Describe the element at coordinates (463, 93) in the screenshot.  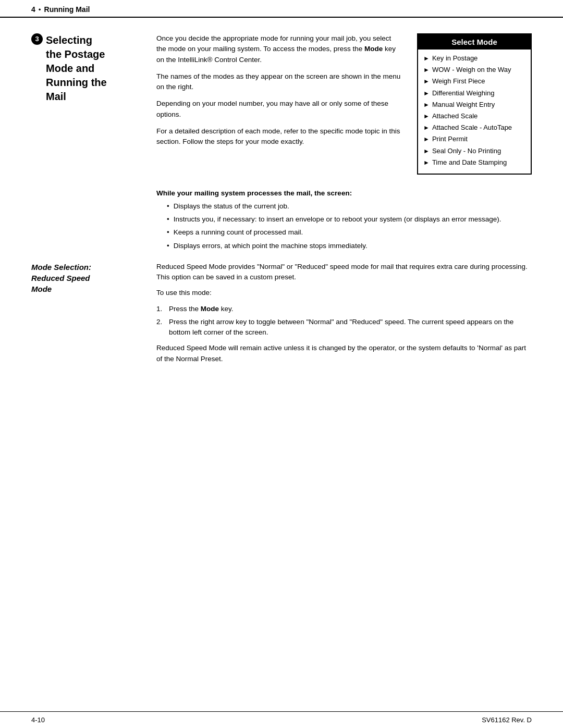
I see `list-item-label: Differential Weighing` at that location.